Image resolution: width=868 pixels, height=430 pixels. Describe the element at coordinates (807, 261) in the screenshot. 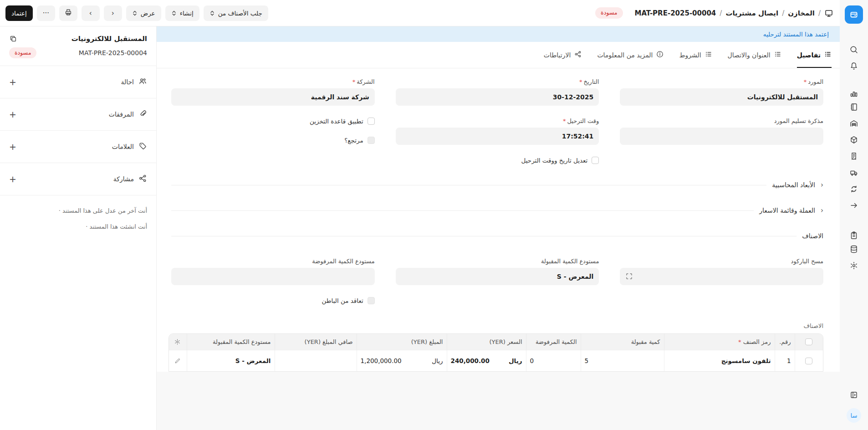

I see `scan-barcode-label: مسح الباركود` at that location.